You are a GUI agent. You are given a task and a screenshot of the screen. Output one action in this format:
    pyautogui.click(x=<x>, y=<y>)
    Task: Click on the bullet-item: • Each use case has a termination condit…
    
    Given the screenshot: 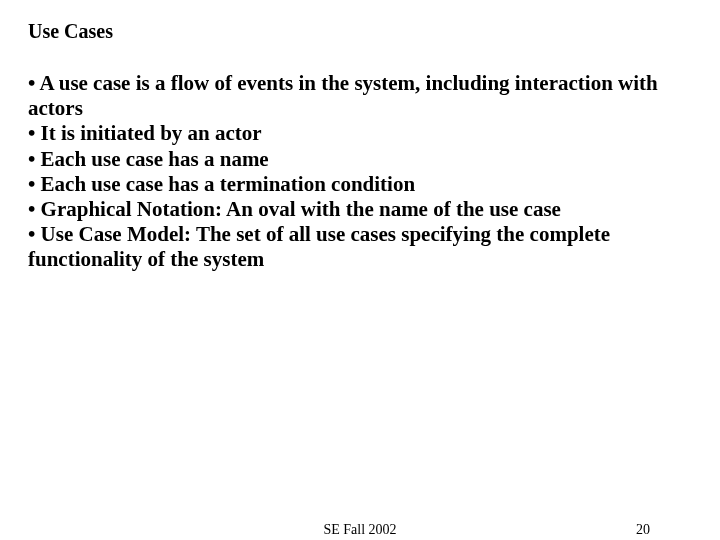 What is the action you would take?
    pyautogui.click(x=360, y=184)
    